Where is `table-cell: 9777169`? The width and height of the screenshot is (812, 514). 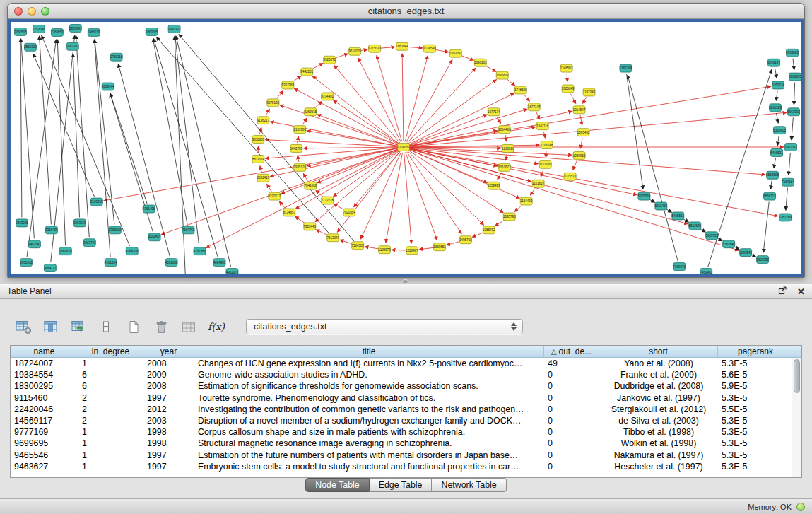
table-cell: 9777169 is located at coordinates (45, 432).